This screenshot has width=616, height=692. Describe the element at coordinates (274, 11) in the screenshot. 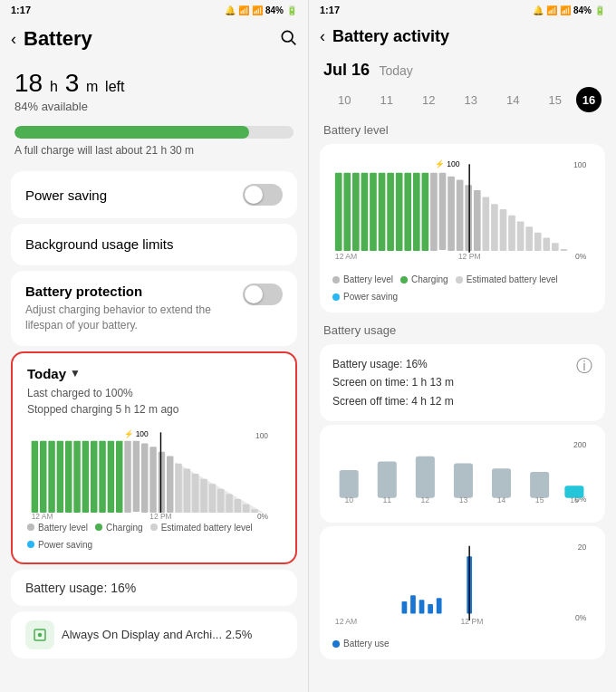

I see `left-battery-text: 84%` at that location.